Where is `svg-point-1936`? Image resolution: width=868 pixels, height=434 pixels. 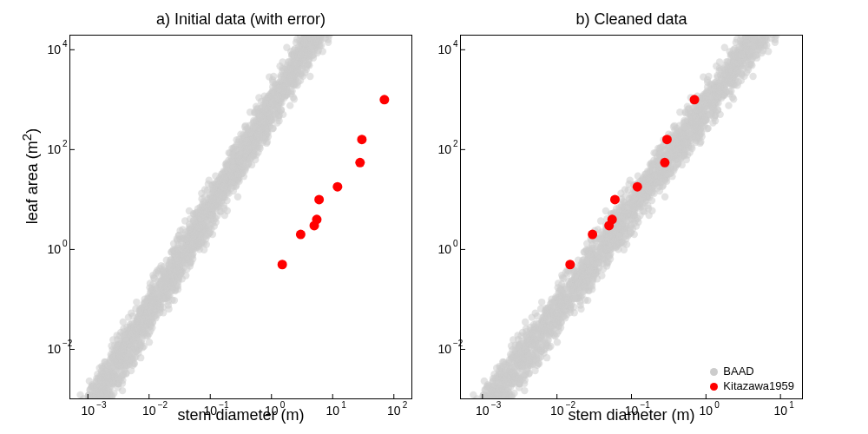
svg-point-1936 is located at coordinates (329, 4).